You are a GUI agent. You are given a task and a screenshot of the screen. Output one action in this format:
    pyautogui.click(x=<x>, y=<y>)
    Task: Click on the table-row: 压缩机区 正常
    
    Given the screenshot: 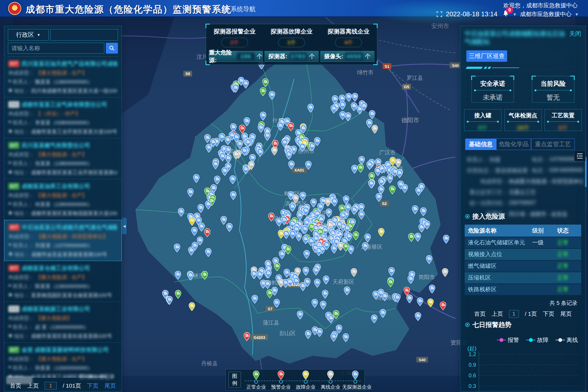 What is the action you would take?
    pyautogui.click(x=523, y=278)
    